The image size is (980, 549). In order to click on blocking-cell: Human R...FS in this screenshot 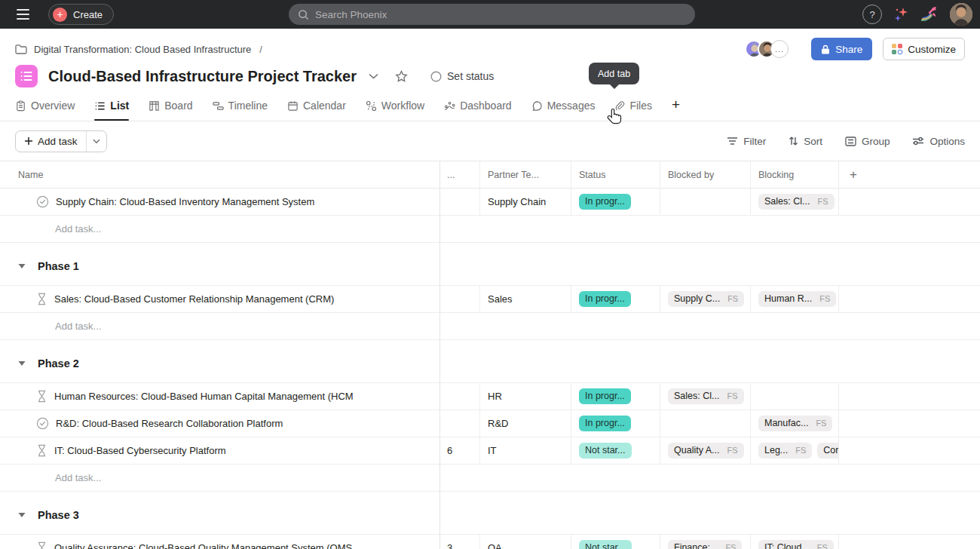, I will do `click(795, 299)`.